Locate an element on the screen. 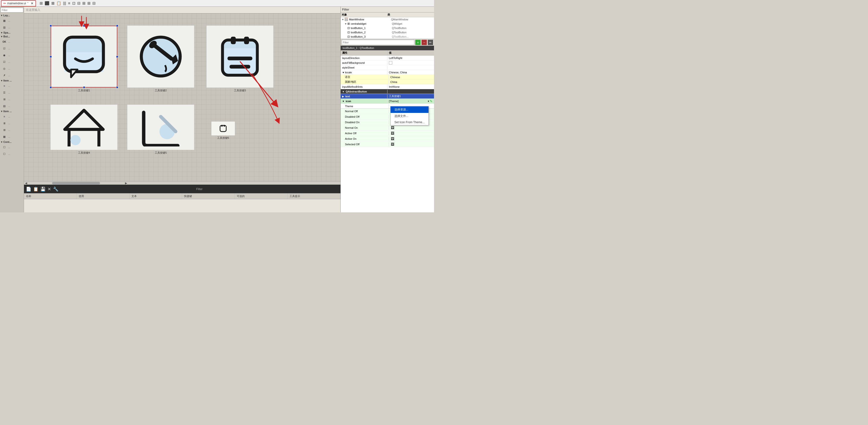  obj-row-toolbutton3: ⊡ toolButton_3 QToolButton... is located at coordinates (390, 36).